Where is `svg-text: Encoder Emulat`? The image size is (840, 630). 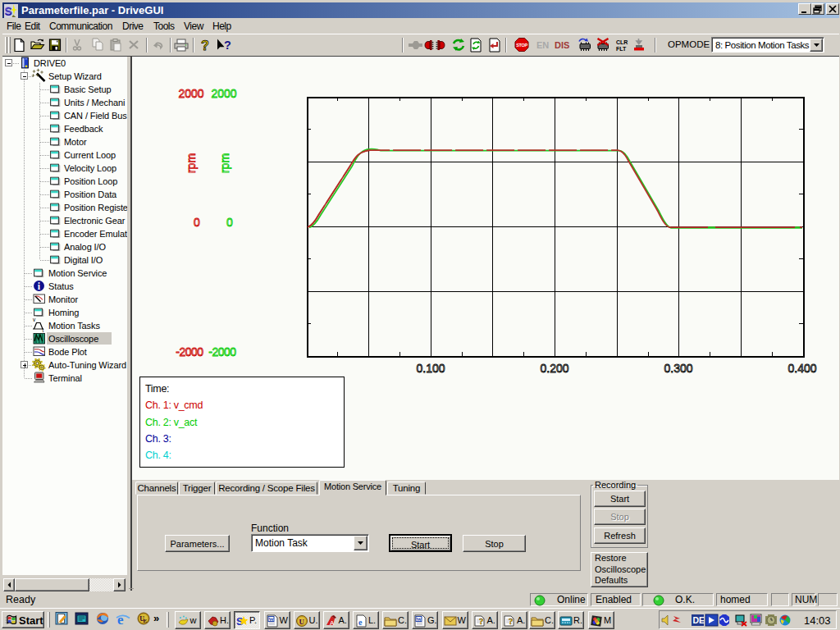 svg-text: Encoder Emulat is located at coordinates (95, 234).